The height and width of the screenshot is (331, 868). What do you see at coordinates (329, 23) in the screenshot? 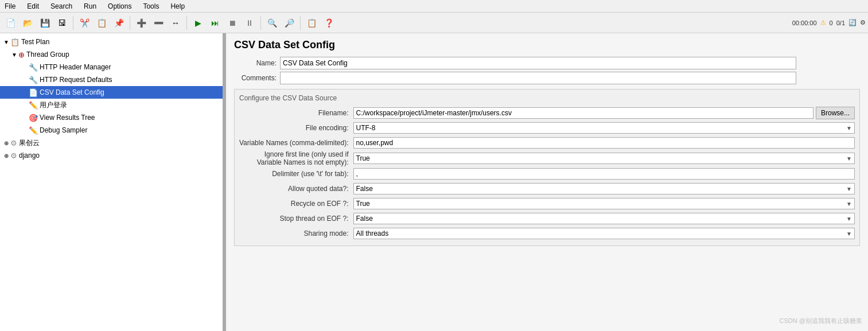
I see `help-button: ❓` at bounding box center [329, 23].